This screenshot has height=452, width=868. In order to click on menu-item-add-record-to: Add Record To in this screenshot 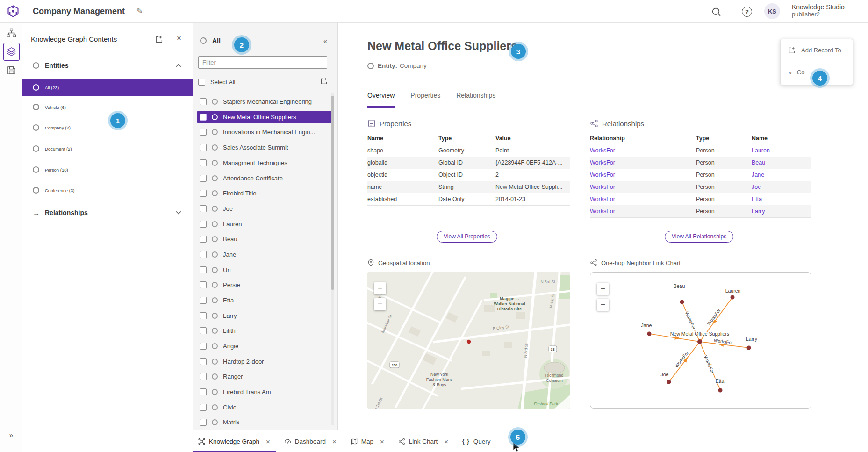, I will do `click(817, 50)`.